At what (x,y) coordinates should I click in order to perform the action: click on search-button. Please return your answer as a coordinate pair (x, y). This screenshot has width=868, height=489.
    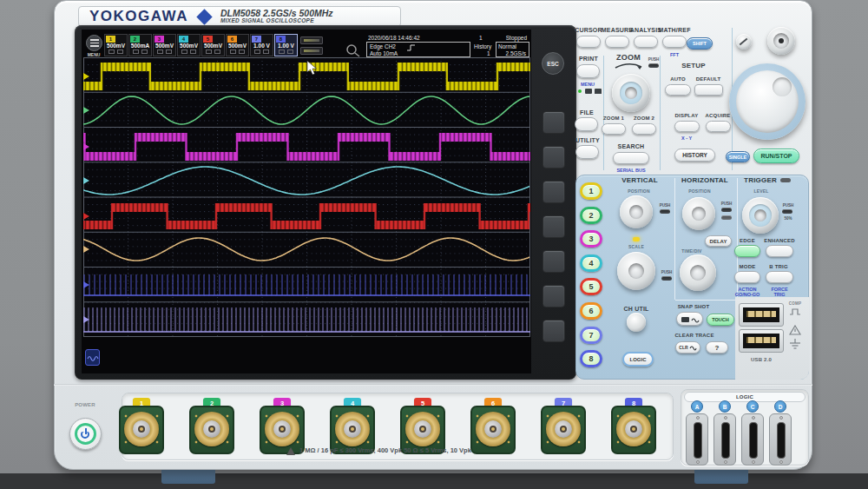
    Looking at the image, I should click on (631, 158).